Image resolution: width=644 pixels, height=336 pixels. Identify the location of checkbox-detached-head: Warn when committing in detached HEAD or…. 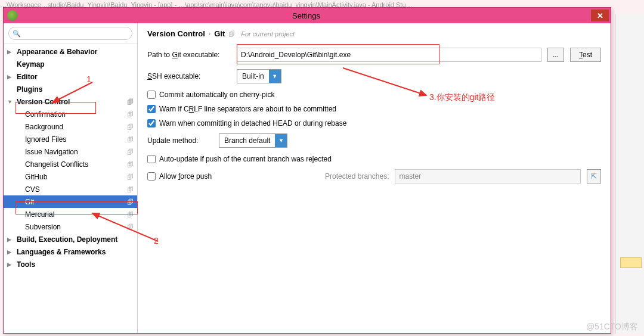
(374, 123).